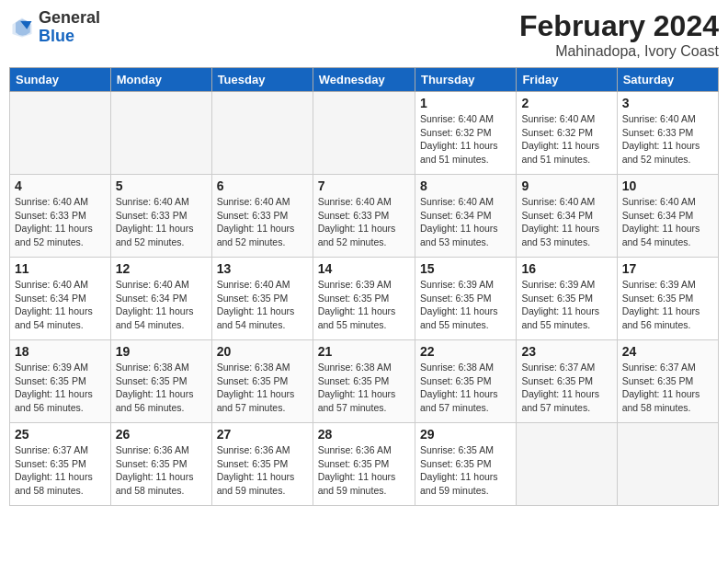  I want to click on logo-blue: Blue, so click(57, 36).